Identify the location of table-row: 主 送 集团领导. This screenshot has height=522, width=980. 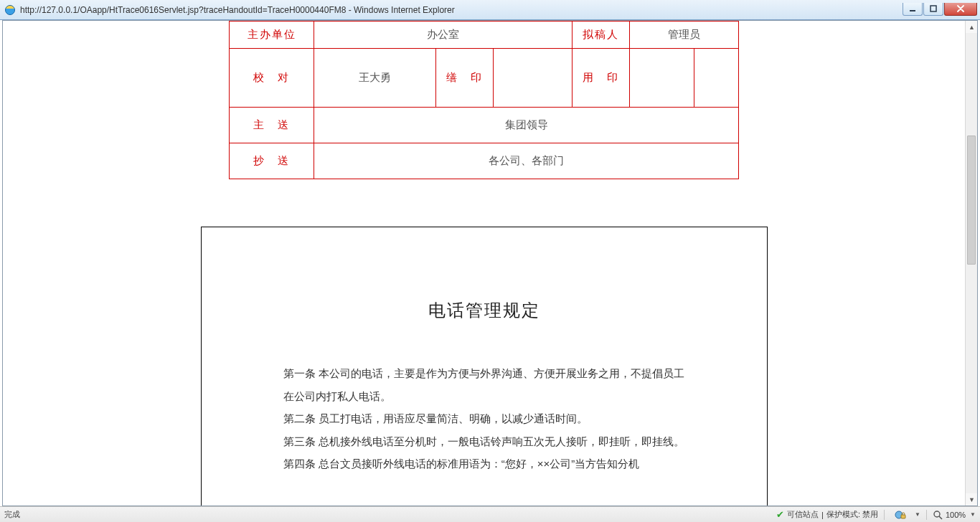
(484, 125).